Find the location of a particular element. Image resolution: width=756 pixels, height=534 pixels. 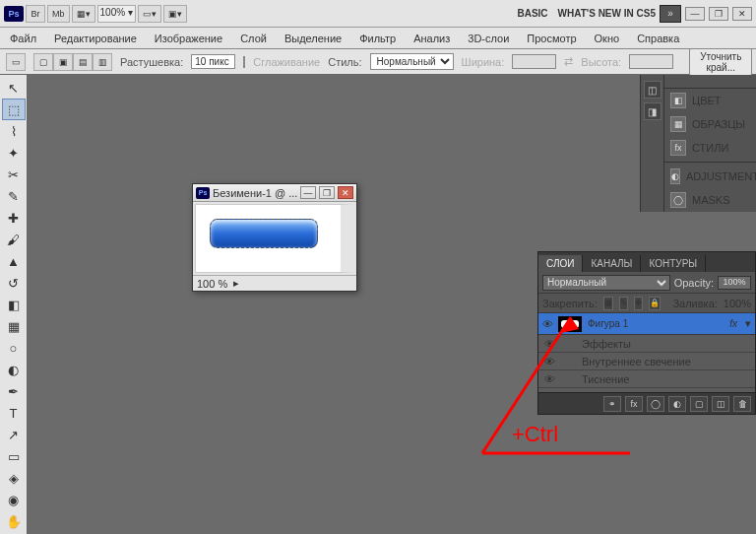

menu-analysis: Анализ is located at coordinates (431, 38).